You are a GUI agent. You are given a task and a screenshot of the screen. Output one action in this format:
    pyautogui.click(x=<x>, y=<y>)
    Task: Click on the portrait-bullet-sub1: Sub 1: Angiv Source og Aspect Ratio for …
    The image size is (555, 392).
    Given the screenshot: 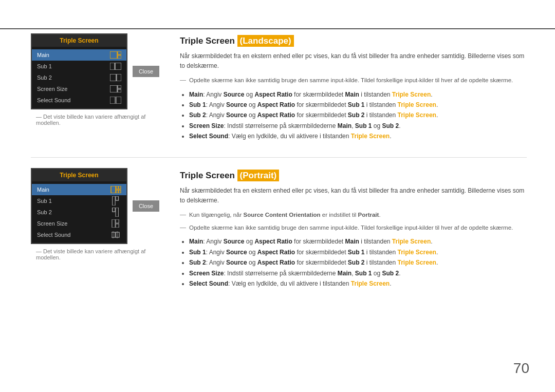 What is the action you would take?
    pyautogui.click(x=358, y=252)
    